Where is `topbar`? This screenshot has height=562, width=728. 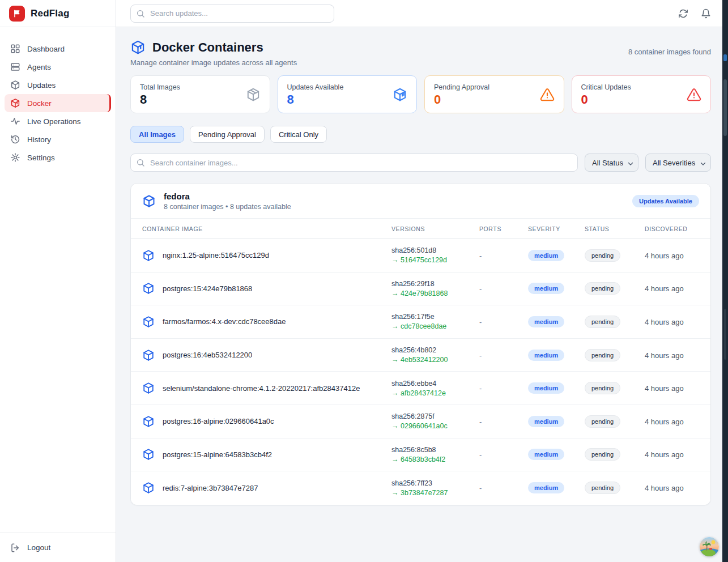 topbar is located at coordinates (419, 14).